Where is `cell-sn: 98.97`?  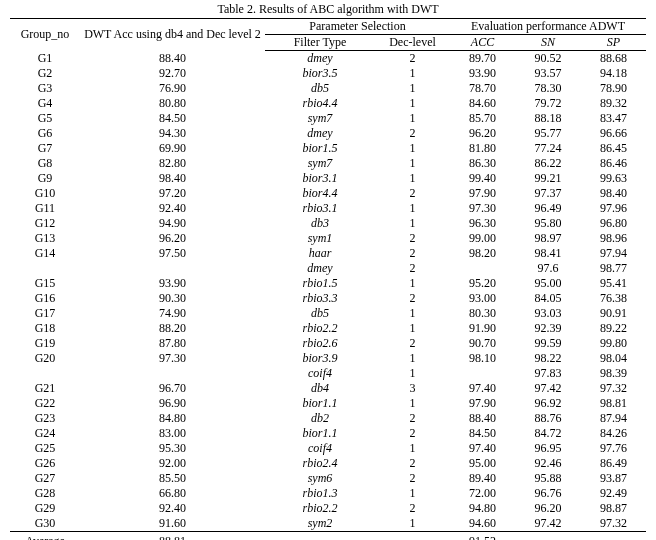
cell-sn: 98.97 is located at coordinates (548, 238).